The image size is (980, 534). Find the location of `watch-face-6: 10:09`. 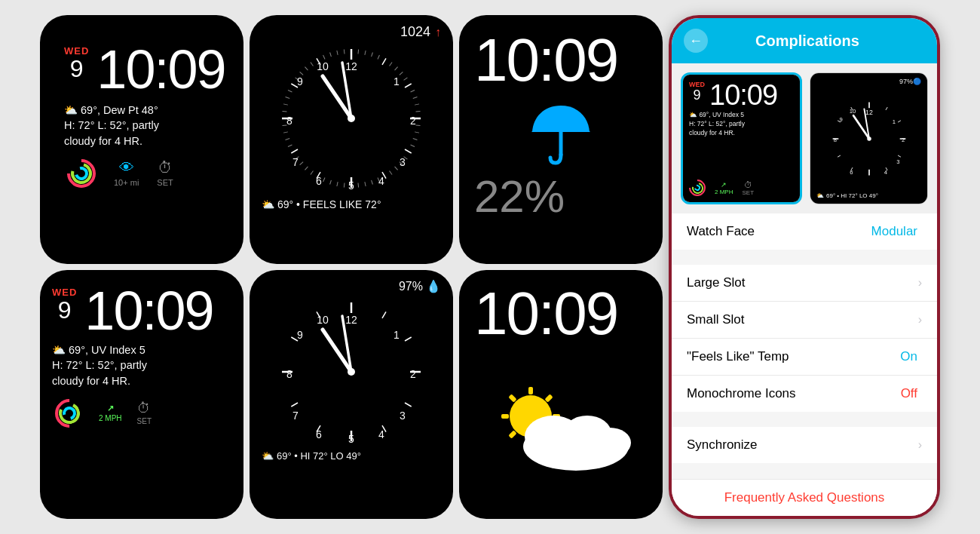

watch-face-6: 10:09 is located at coordinates (561, 394).